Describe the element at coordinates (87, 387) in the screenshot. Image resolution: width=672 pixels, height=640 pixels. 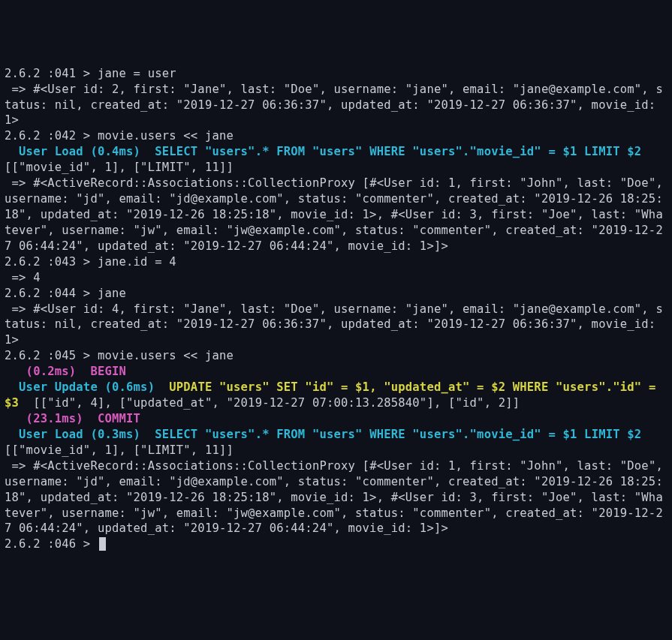
I see `sql-update-label: User Update (0.6ms)` at that location.